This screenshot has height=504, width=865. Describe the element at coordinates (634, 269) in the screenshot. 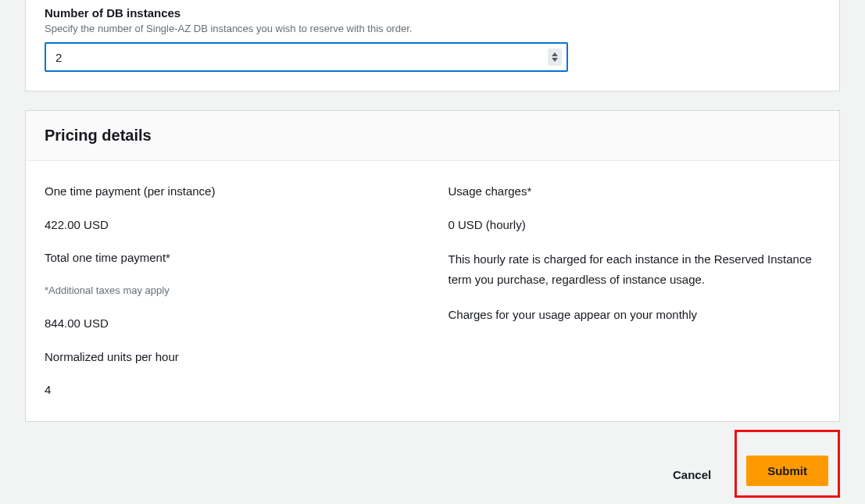

I see `usage-charges-desc1: This hourly rate is charged for each ins…` at that location.